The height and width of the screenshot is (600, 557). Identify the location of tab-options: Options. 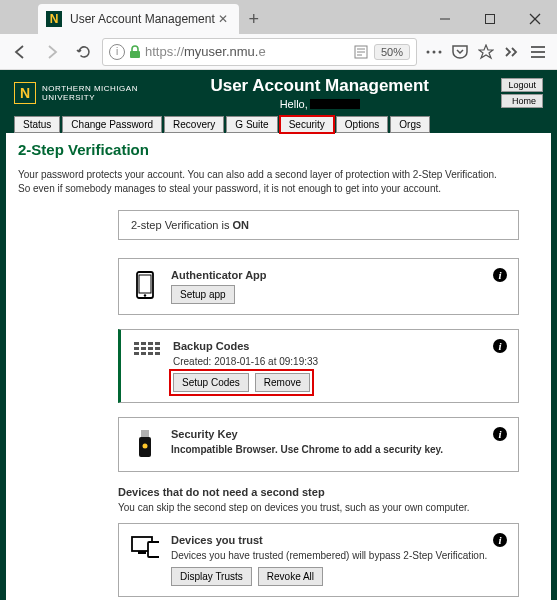
(362, 124).